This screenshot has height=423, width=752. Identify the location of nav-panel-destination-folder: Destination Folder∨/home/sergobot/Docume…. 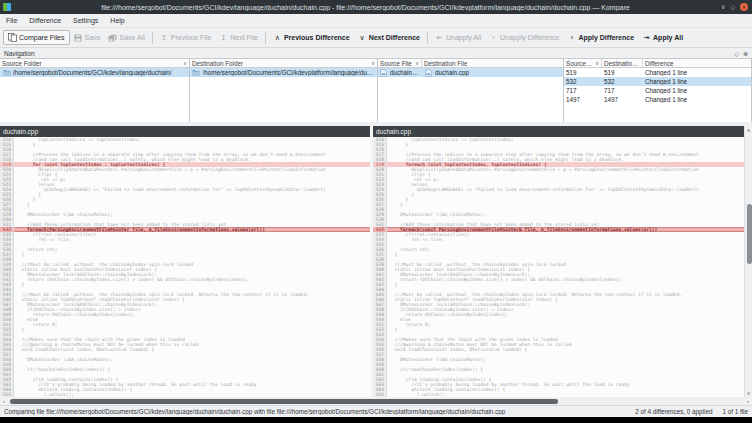
(284, 90).